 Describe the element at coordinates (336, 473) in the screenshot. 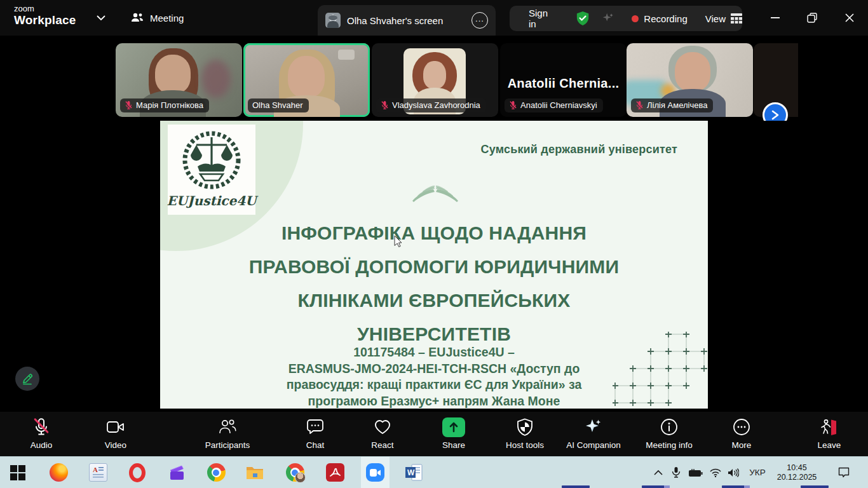

I see `acrobat-icon` at that location.